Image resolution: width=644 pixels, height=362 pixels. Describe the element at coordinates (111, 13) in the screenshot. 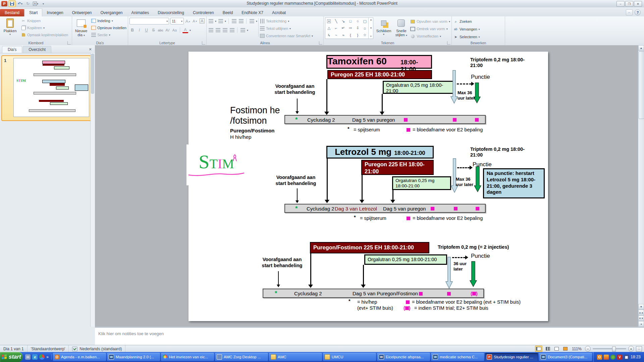

I see `tab-overgangen: Overgangen` at that location.